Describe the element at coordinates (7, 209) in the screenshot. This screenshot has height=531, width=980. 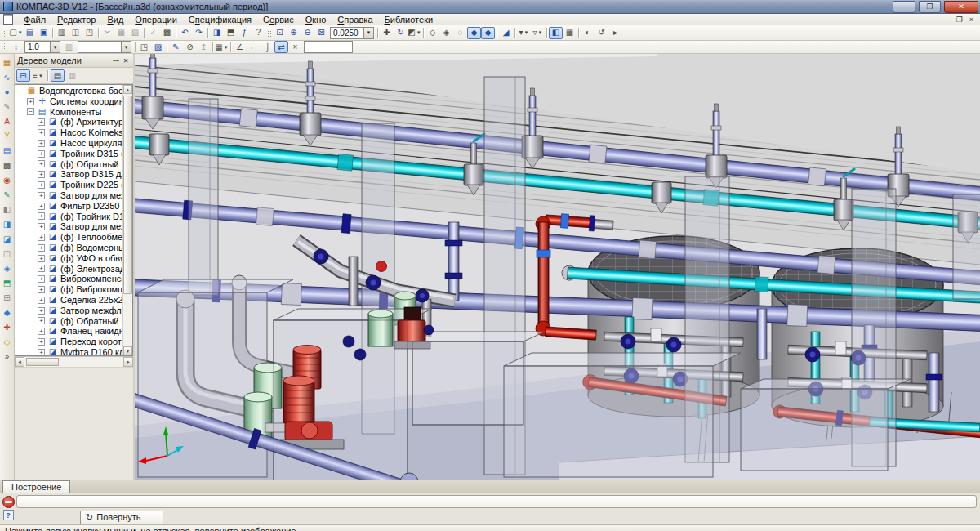
I see `extrude-icon: ◧` at that location.